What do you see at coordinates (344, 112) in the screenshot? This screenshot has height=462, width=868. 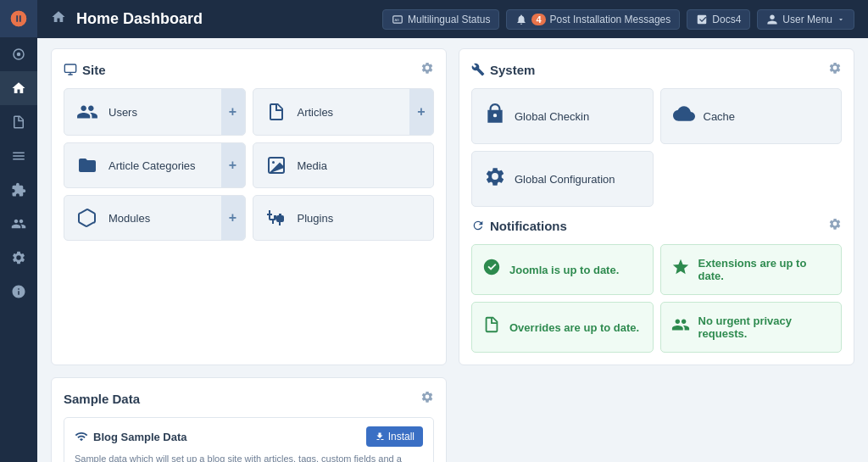 I see `tile-articles: Articles +` at bounding box center [344, 112].